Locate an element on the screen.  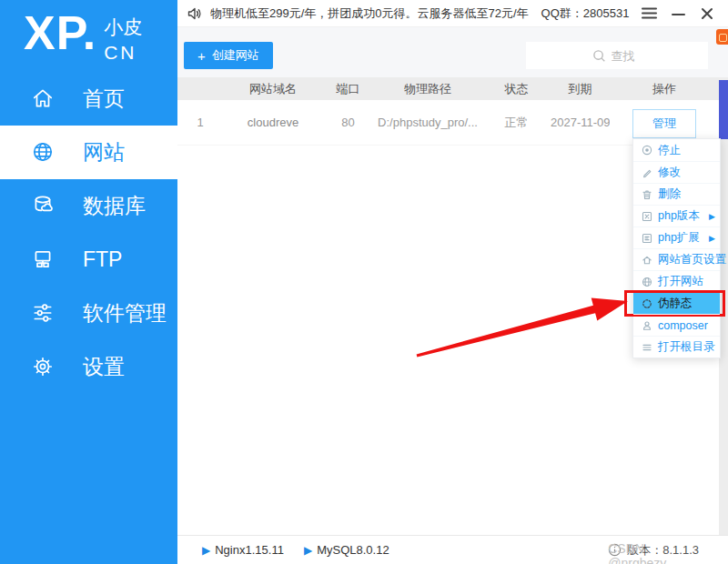
menu-item-delete: 删除 is located at coordinates (677, 194).